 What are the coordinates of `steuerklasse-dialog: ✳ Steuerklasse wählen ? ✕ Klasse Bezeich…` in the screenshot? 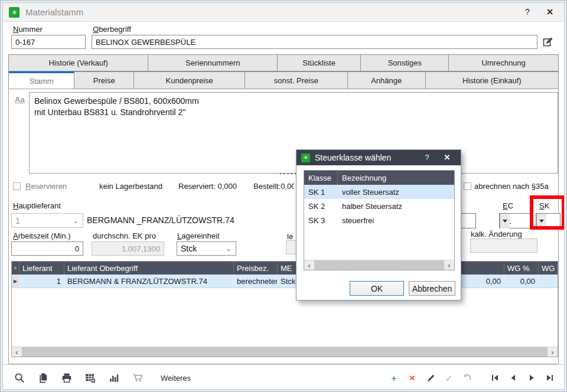 It's located at (379, 225).